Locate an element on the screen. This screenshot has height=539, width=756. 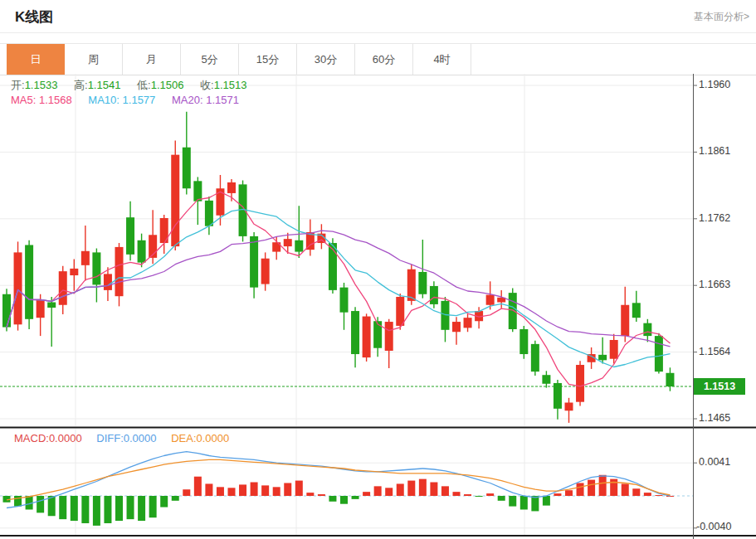
close-label: 收: is located at coordinates (207, 85).